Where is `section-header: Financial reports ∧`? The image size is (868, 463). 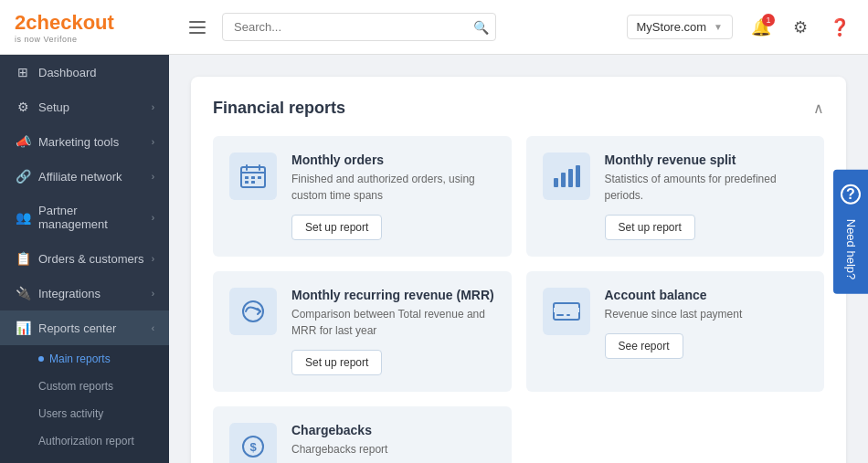
section-header: Financial reports ∧ is located at coordinates (519, 108).